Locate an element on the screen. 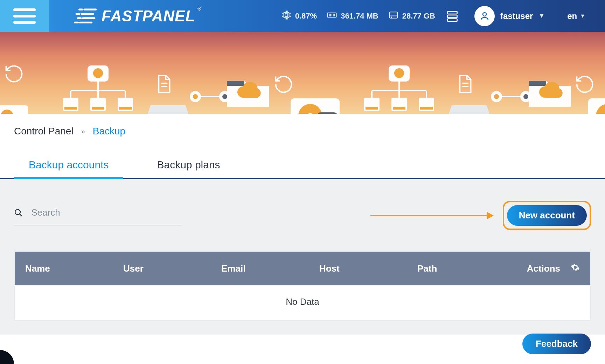  disk-value: 28.77 GB is located at coordinates (419, 16).